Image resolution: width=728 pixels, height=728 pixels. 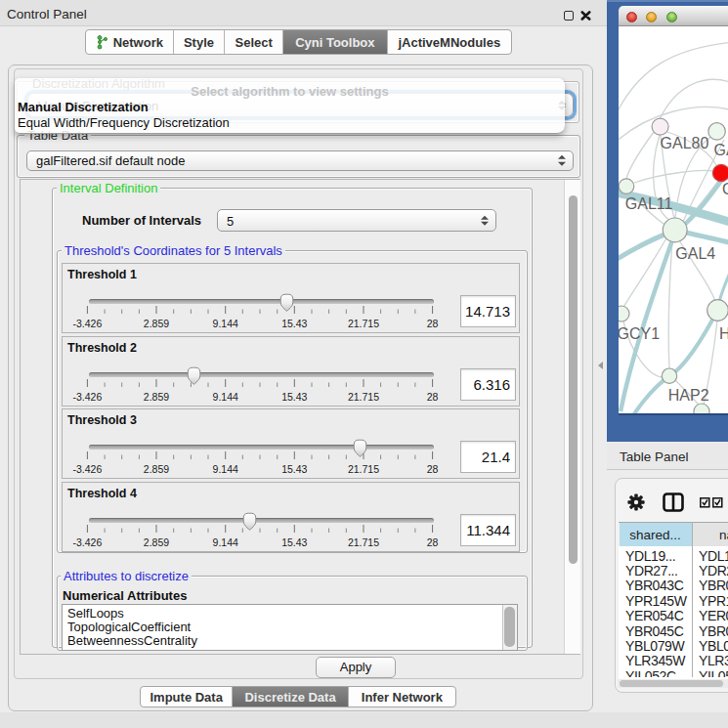 What do you see at coordinates (689, 395) in the screenshot?
I see `svg-text: HAP2` at bounding box center [689, 395].